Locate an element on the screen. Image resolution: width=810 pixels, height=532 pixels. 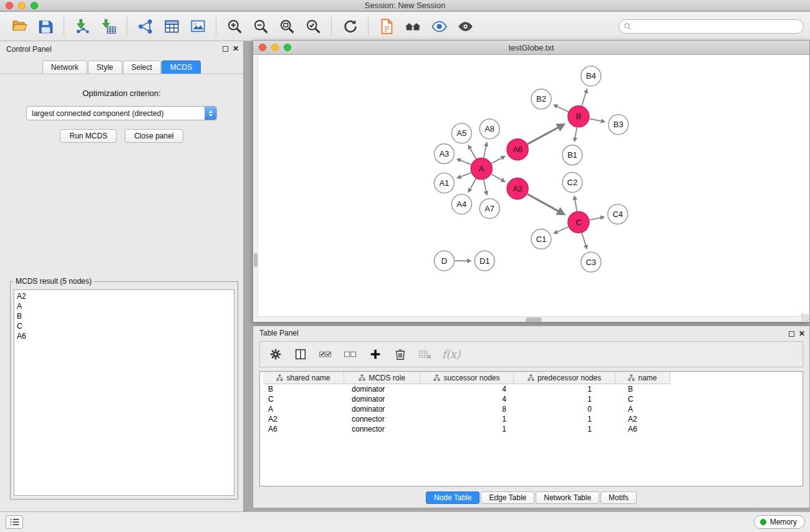
select-all-button is located at coordinates (325, 354).